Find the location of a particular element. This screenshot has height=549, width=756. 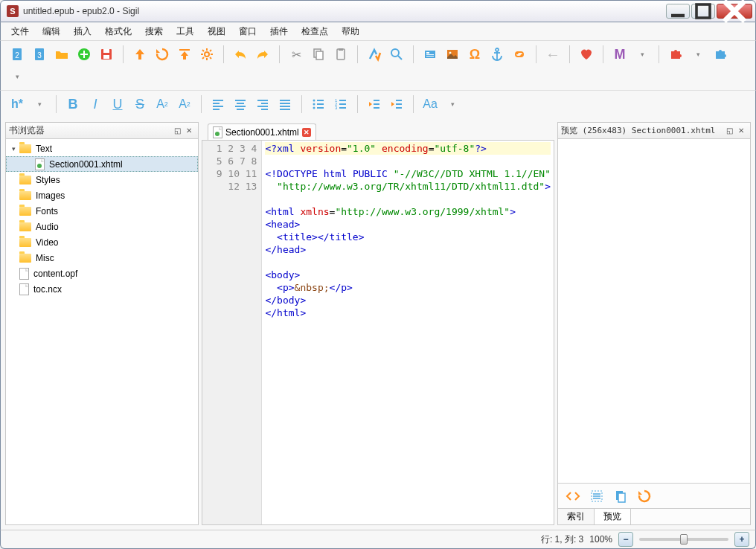

gear-icon is located at coordinates (207, 54).